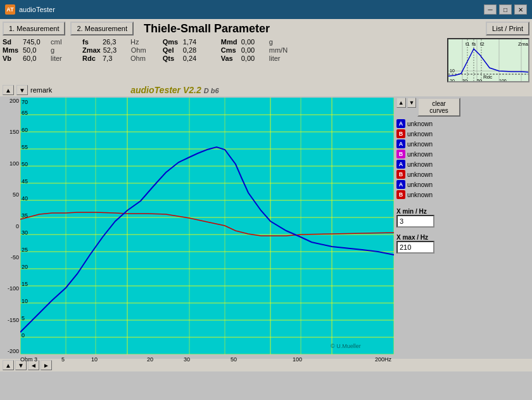 Image resolution: width=532 pixels, height=400 pixels. What do you see at coordinates (25, 102) in the screenshot?
I see `svg-text: 70` at bounding box center [25, 102].